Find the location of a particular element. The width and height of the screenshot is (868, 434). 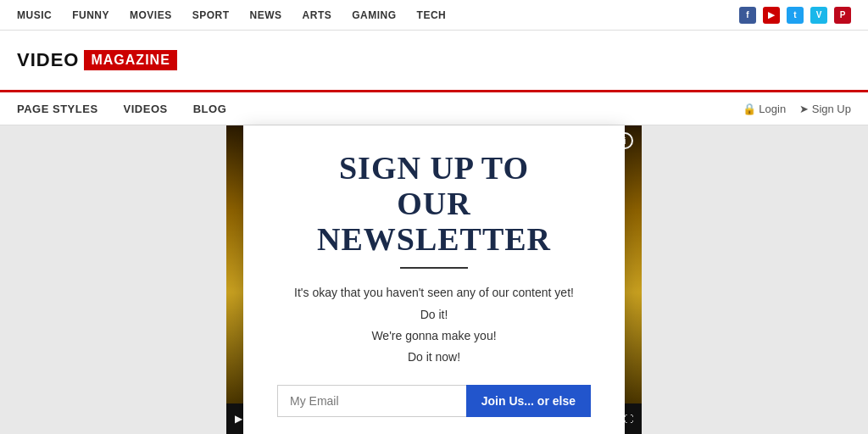

twitter-icon: t is located at coordinates (795, 15).